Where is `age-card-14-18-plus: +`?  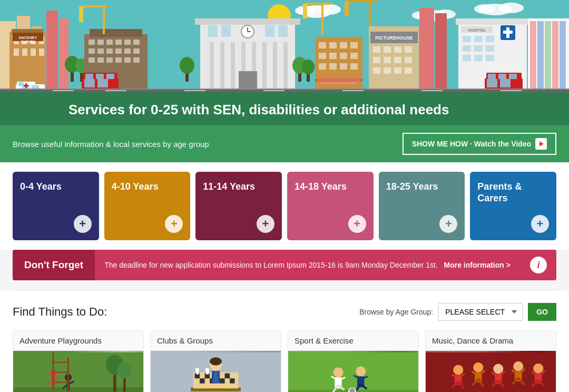 age-card-14-18-plus: + is located at coordinates (357, 224).